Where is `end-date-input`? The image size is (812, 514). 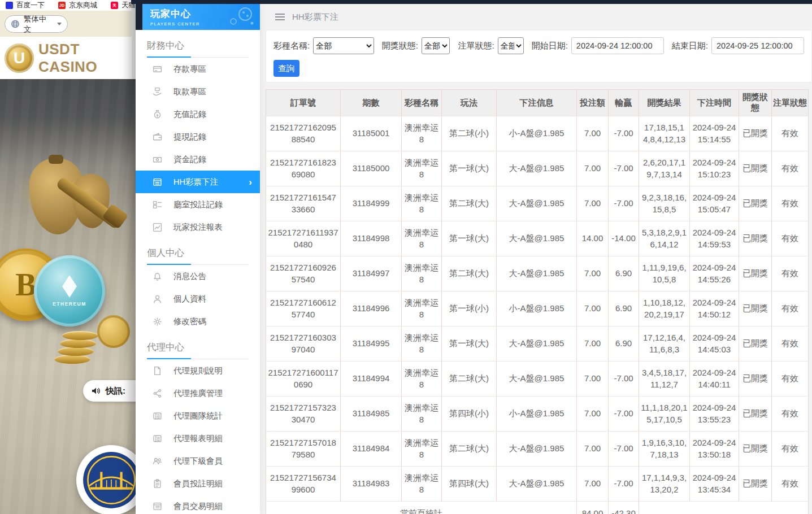 end-date-input is located at coordinates (758, 46).